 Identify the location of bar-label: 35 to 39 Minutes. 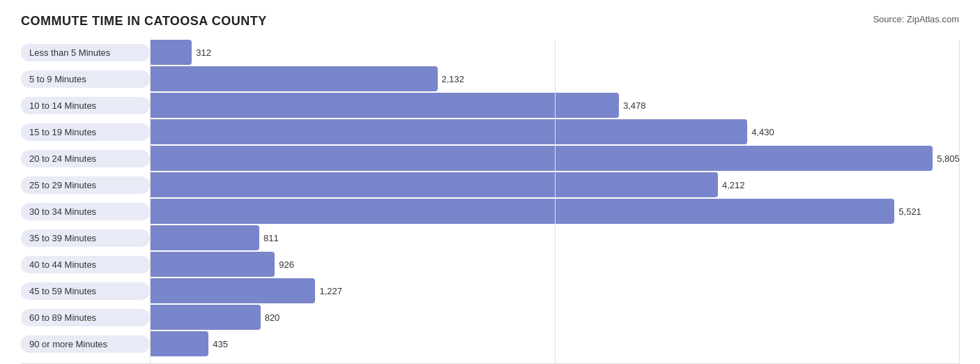
(85, 238).